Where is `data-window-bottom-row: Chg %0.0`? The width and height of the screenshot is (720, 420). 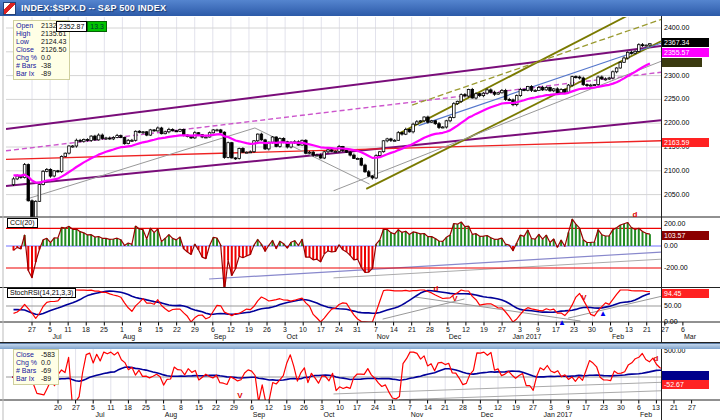 data-window-bottom-row: Chg %0.0 is located at coordinates (36, 363).